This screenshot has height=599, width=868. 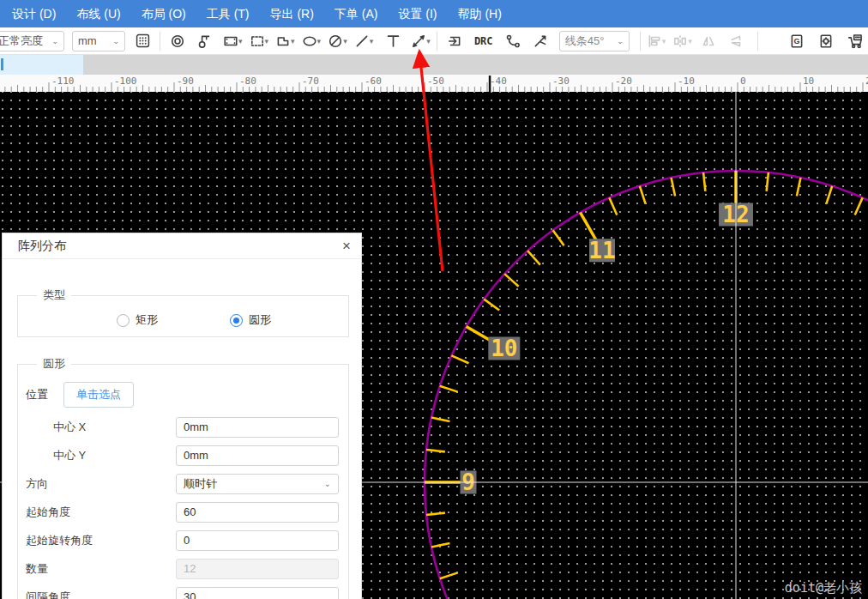 I want to click on dashed-rect-icon, so click(x=257, y=41).